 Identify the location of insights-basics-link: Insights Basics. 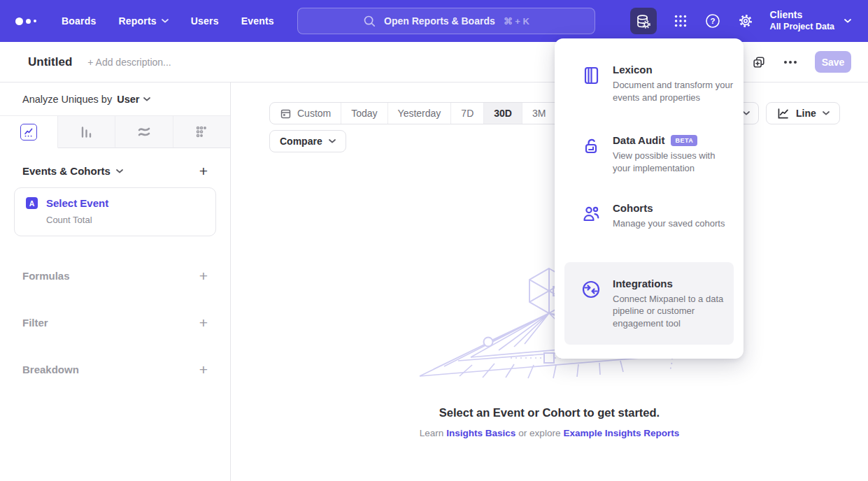
(481, 433).